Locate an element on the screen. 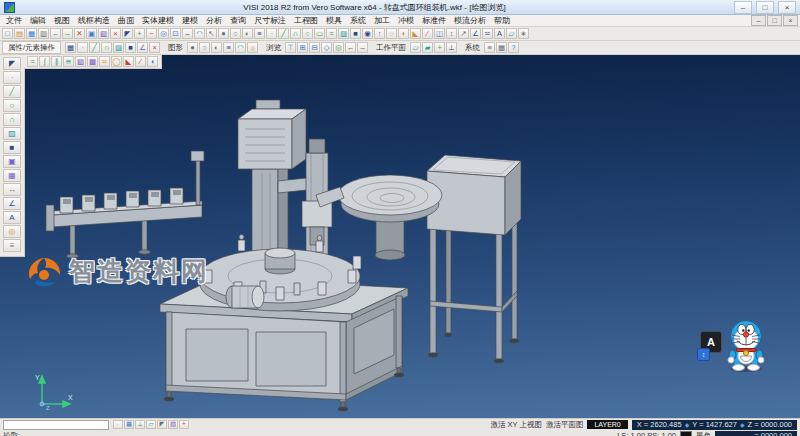  dock-macro-icon: ≡ is located at coordinates (12, 246).